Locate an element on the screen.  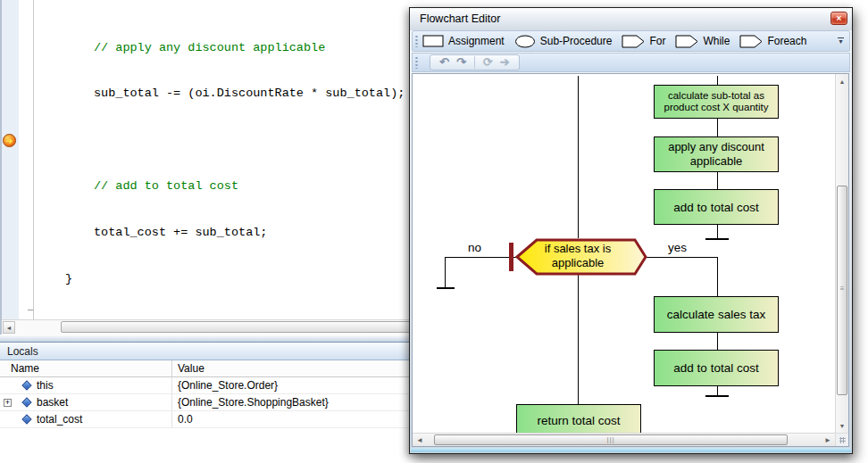
flowchart-horizontal-scrollbar: ◄ ||| ► is located at coordinates (623, 439).